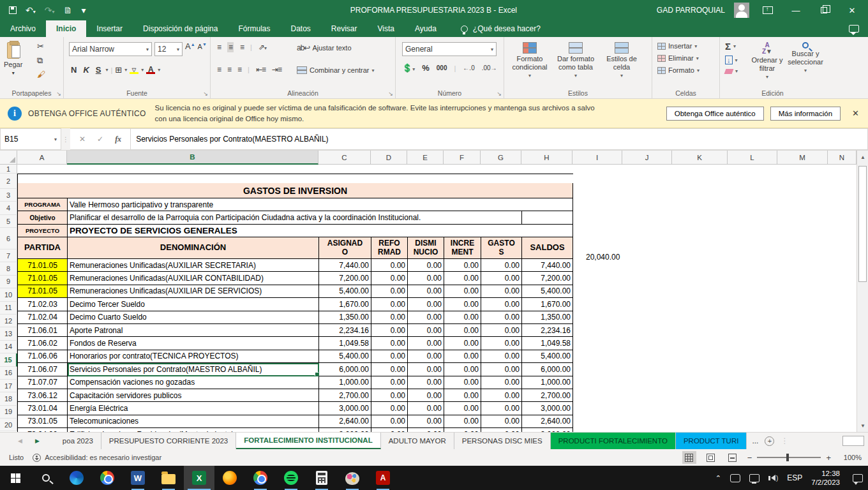 This screenshot has height=490, width=868. Describe the element at coordinates (755, 441) in the screenshot. I see `sheet-tabs-overflow: ...` at that location.